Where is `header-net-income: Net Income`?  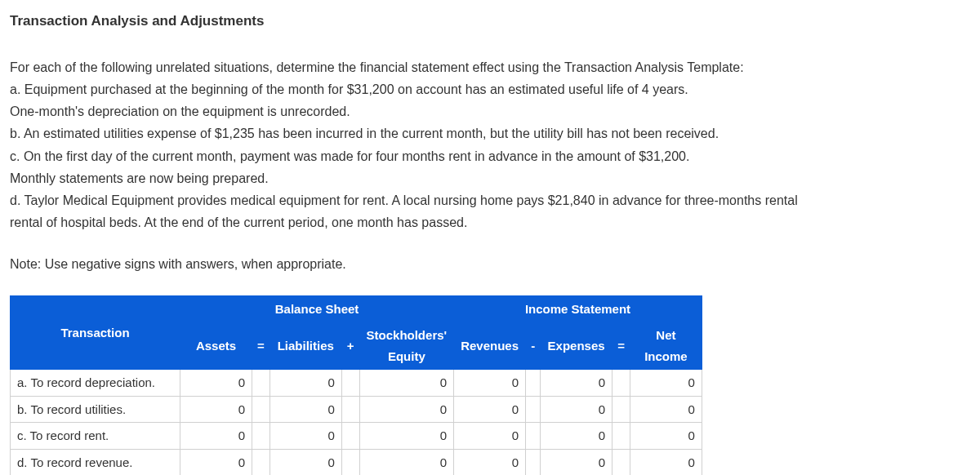 header-net-income: Net Income is located at coordinates (666, 346).